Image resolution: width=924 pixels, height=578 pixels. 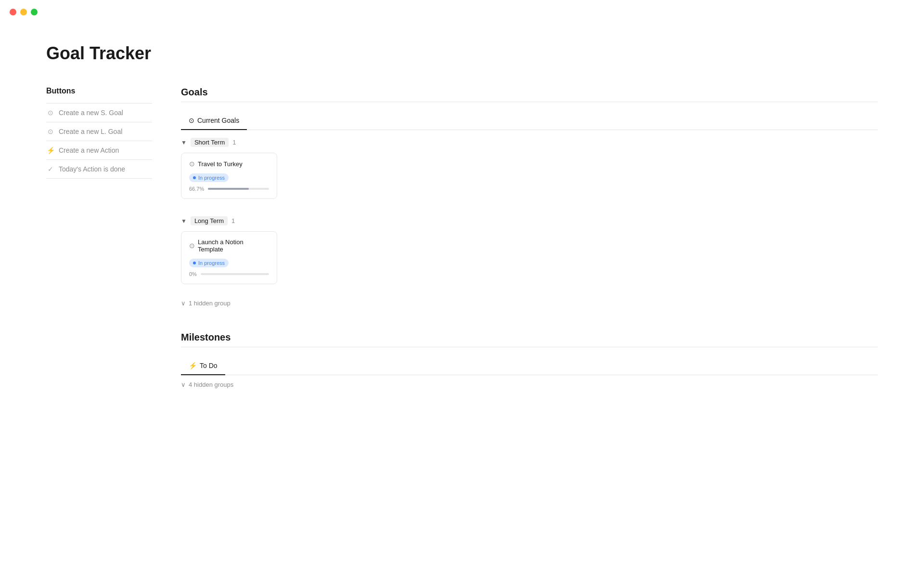 What do you see at coordinates (194, 263) in the screenshot?
I see `status-dot-notion` at bounding box center [194, 263].